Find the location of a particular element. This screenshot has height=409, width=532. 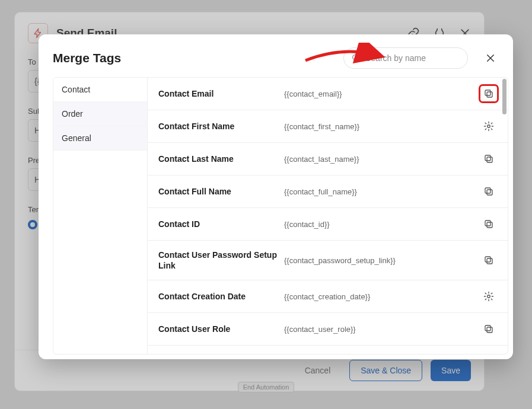

table-row: Contact Full Name{{contact_full_name}} is located at coordinates (327, 192).